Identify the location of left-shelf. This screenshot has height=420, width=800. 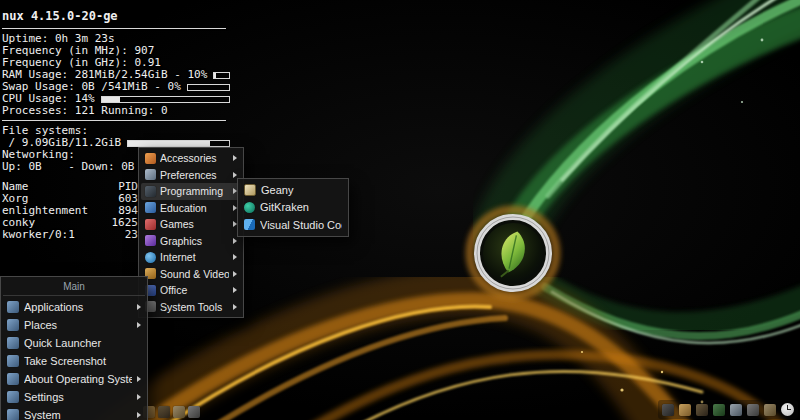
(172, 412).